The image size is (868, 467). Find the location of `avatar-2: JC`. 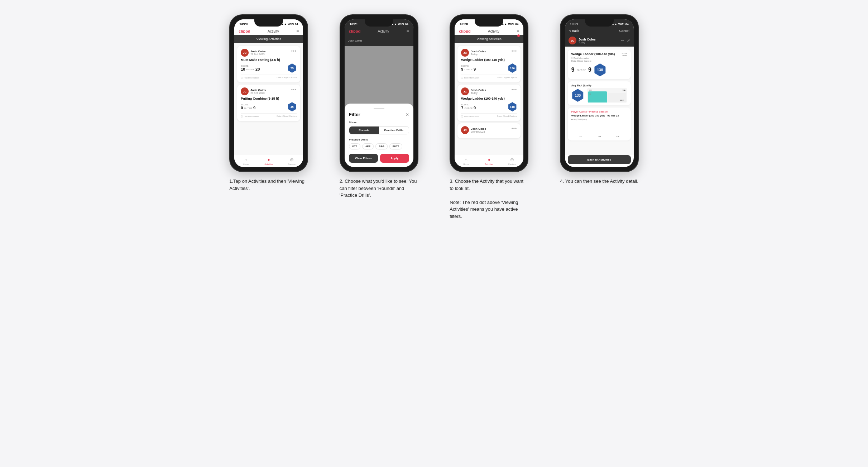

avatar-2: JC is located at coordinates (245, 91).